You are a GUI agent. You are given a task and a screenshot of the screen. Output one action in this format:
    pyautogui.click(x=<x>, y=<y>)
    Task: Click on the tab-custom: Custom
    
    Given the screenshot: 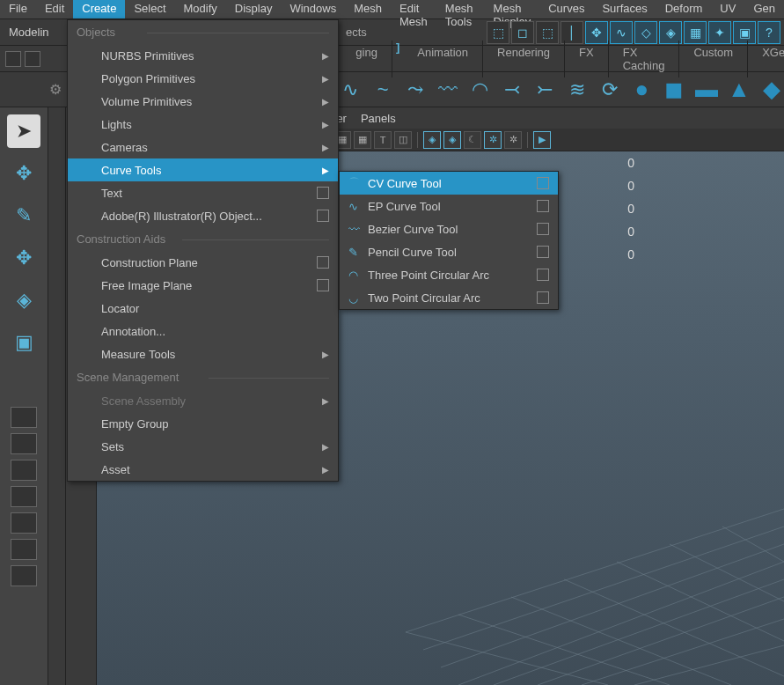 What is the action you would take?
    pyautogui.click(x=714, y=59)
    